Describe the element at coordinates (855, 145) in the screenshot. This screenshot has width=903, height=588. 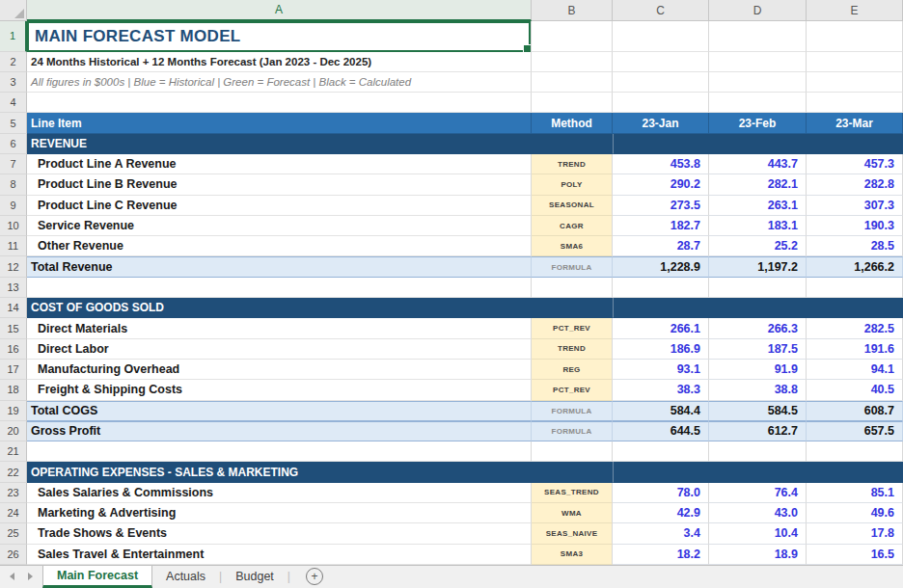
I see `cell-E6` at that location.